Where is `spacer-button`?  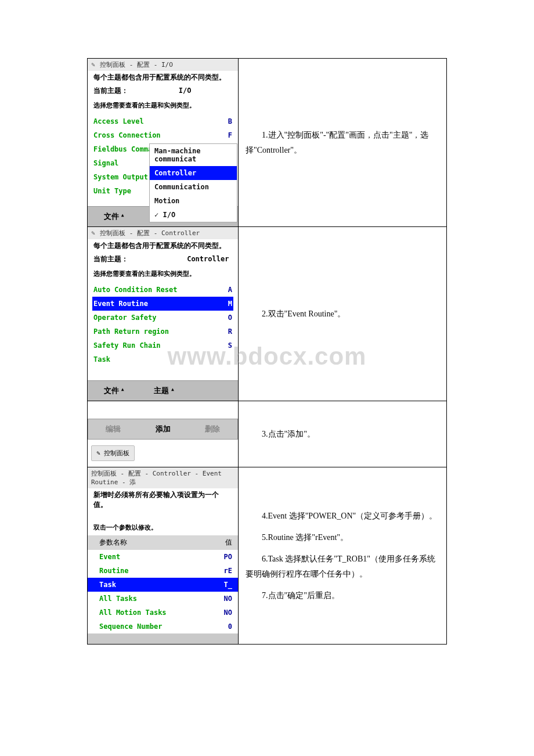
spacer-button is located at coordinates (213, 391).